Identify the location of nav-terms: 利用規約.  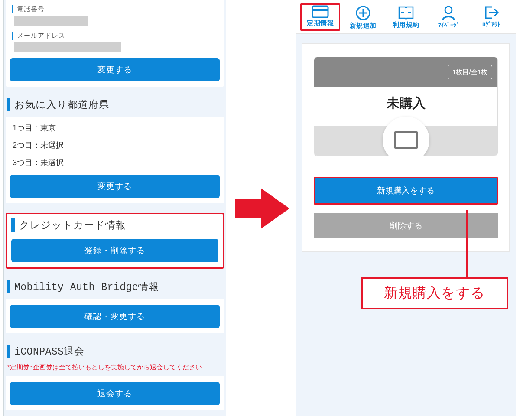
(406, 17).